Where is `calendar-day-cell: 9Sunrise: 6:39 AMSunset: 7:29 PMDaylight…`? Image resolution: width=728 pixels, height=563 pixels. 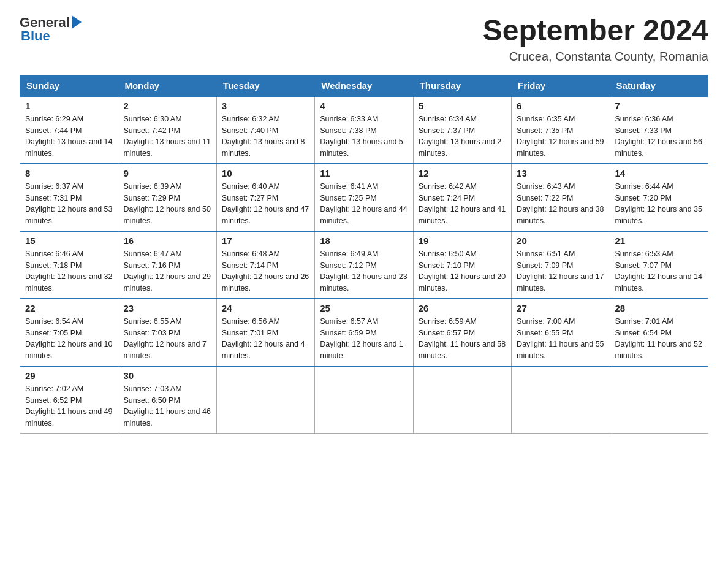 calendar-day-cell: 9Sunrise: 6:39 AMSunset: 7:29 PMDaylight… is located at coordinates (167, 197).